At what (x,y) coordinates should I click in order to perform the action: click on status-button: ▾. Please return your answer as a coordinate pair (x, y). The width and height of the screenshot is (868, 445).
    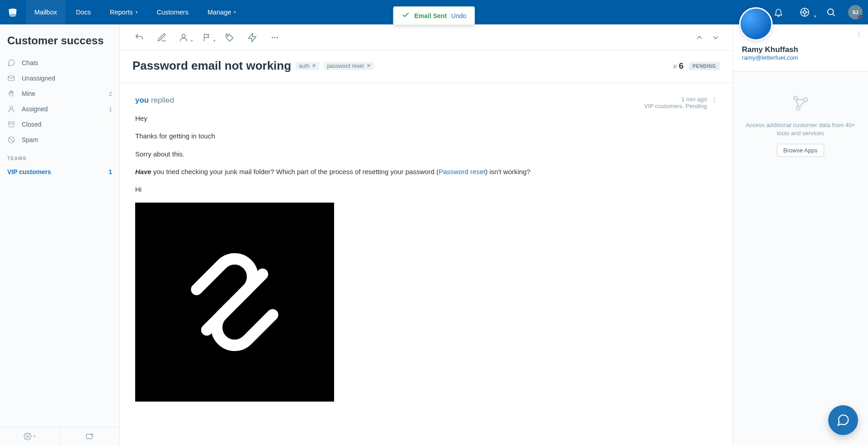
    Looking at the image, I should click on (207, 38).